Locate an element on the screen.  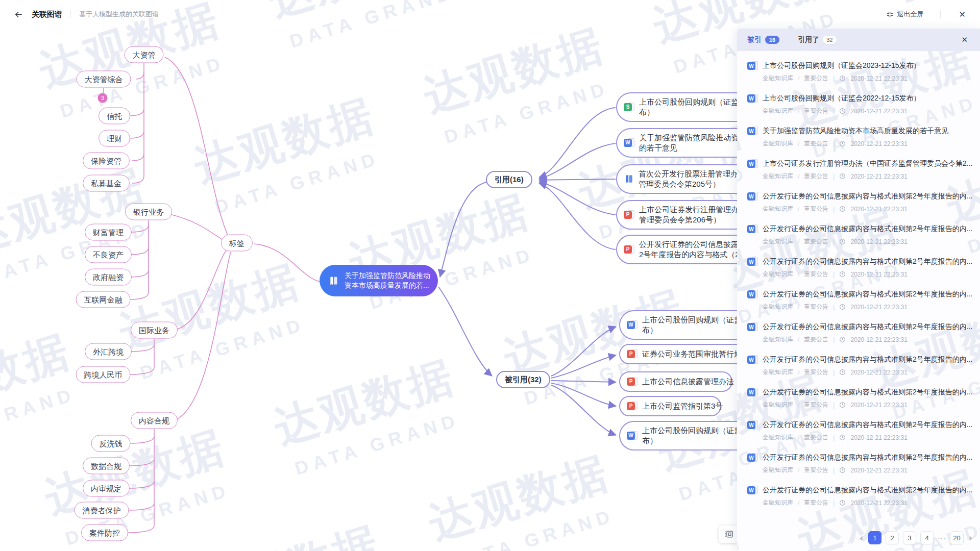
tag-node-内容合规: 内容合规 is located at coordinates (154, 420).